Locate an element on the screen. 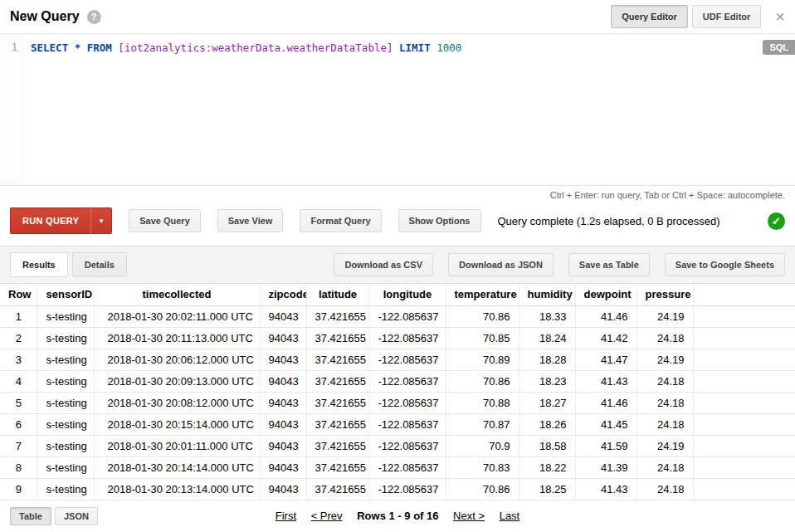 This screenshot has height=532, width=795. line-number-gutter: 1 is located at coordinates (12, 110).